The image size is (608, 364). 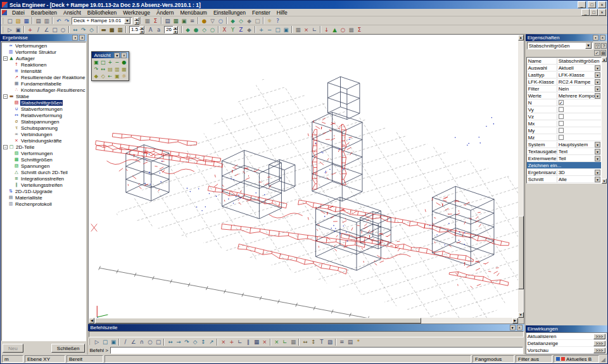 What do you see at coordinates (5, 58) in the screenshot?
I see `tree-expander-icon: −` at bounding box center [5, 58].